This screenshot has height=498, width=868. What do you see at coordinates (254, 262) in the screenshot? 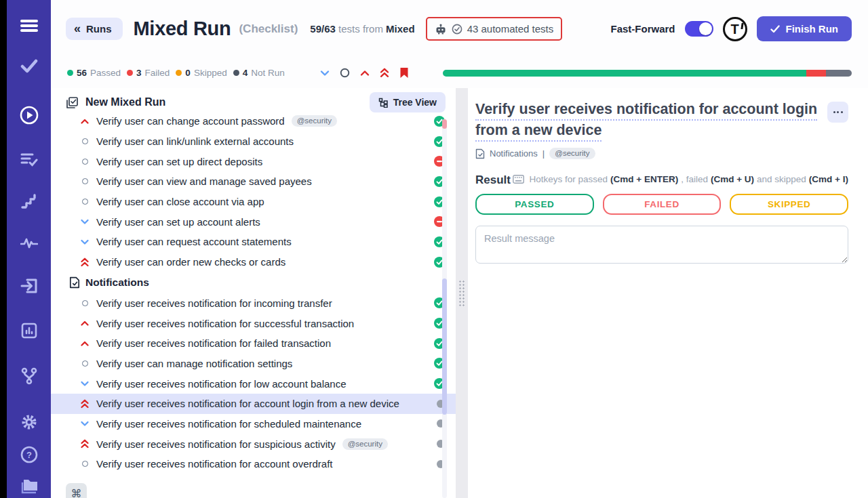
I see `test-row: Verify user can order new checks or card…` at bounding box center [254, 262].